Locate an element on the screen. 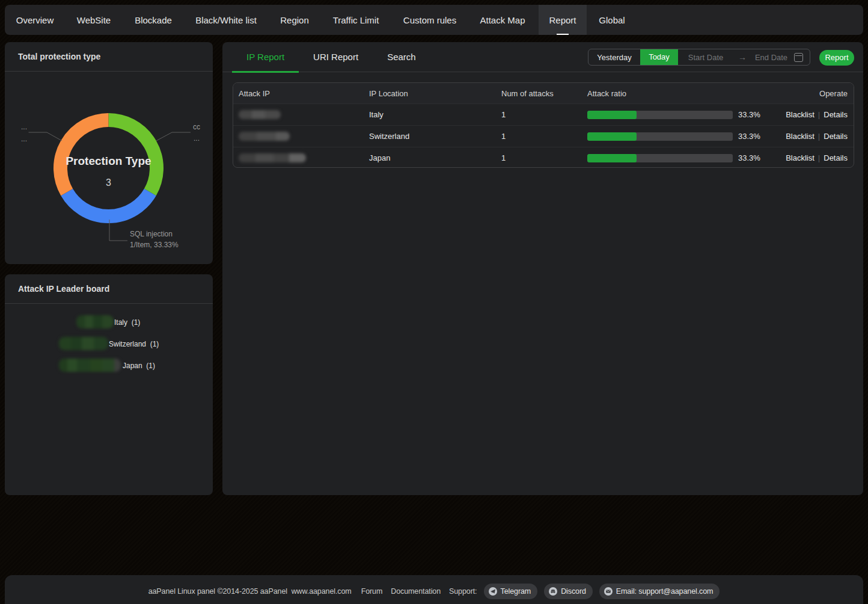 Image resolution: width=868 pixels, height=604 pixels. svg-text: cc is located at coordinates (197, 127).